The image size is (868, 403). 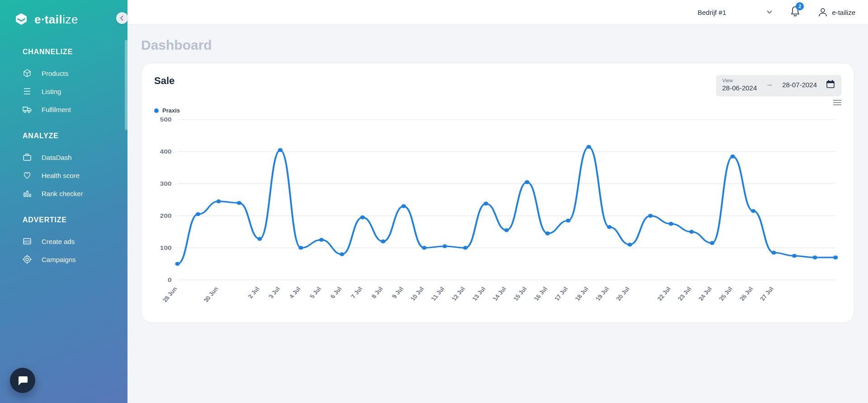 What do you see at coordinates (170, 280) in the screenshot?
I see `svg-text: 0` at bounding box center [170, 280].